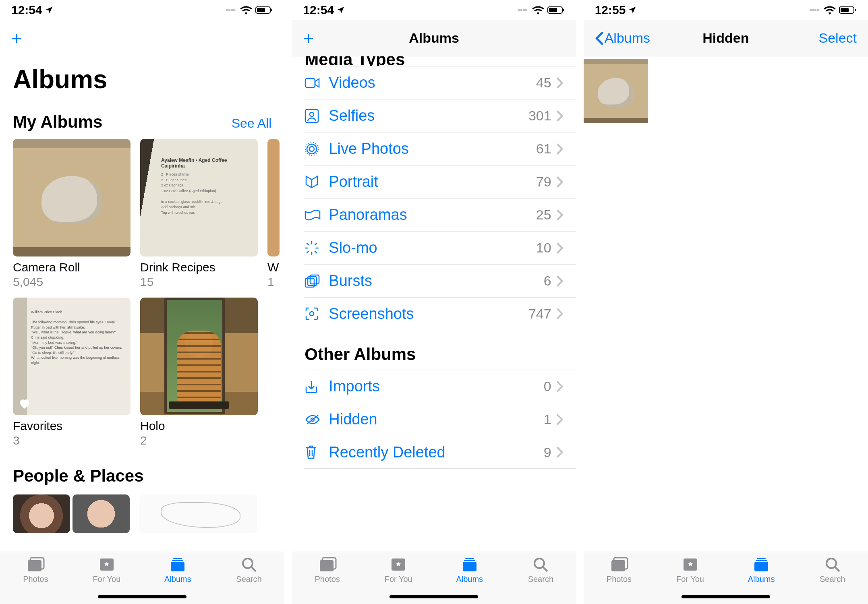  I want to click on select-button: Select, so click(838, 38).